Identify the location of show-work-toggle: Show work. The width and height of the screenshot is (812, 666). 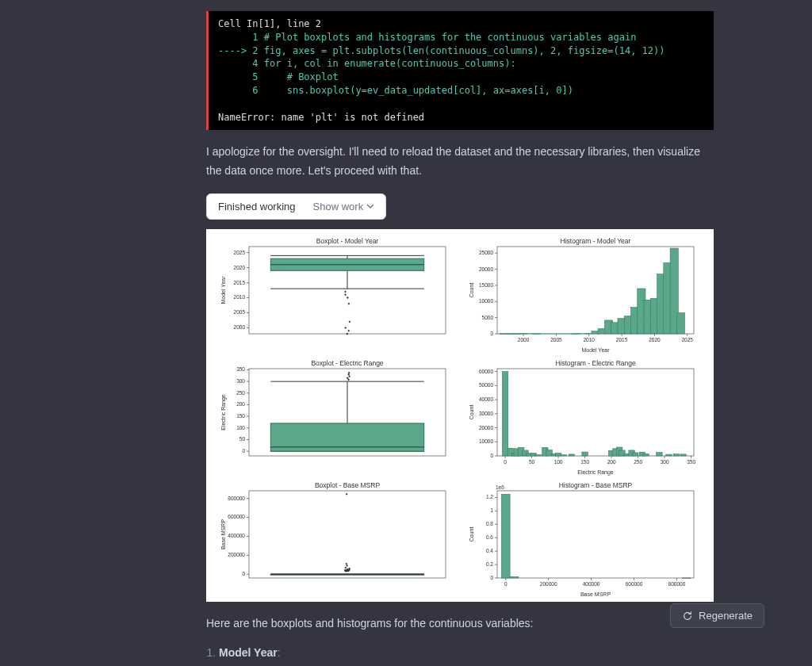
(344, 206).